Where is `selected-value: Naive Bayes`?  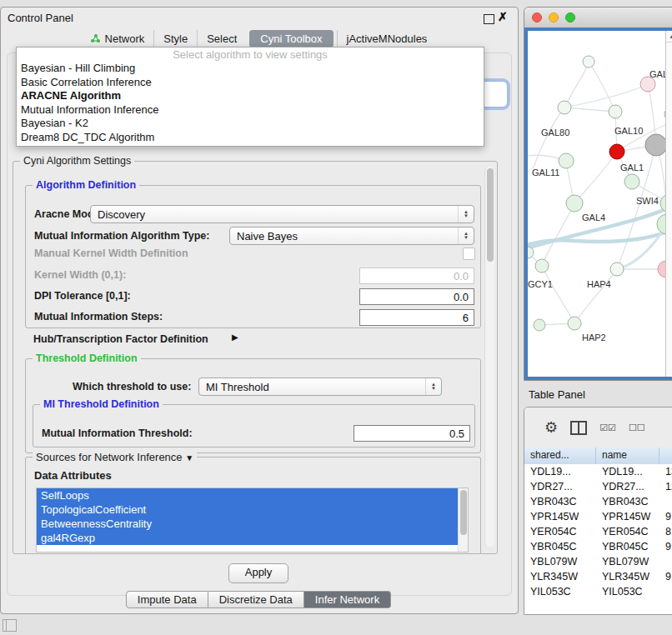
selected-value: Naive Bayes is located at coordinates (267, 237).